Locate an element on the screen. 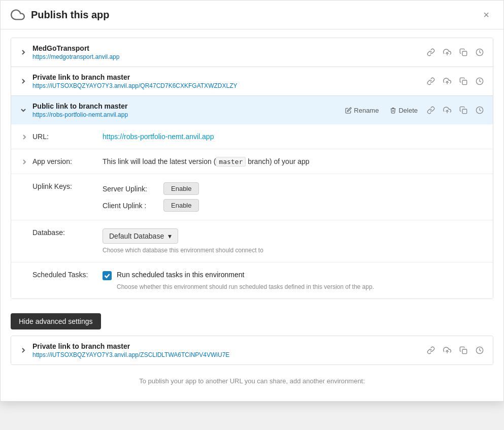 The image size is (504, 430). url-label-col: URL: is located at coordinates (62, 137).